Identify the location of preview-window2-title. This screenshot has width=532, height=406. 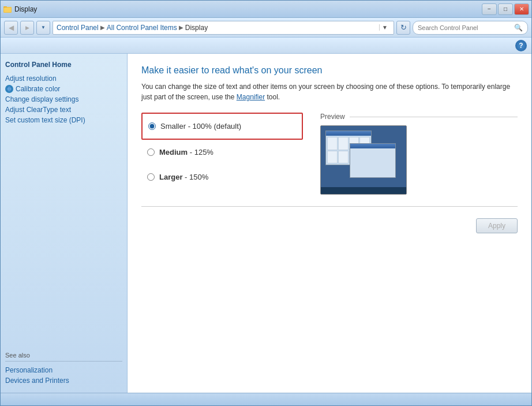
(373, 146).